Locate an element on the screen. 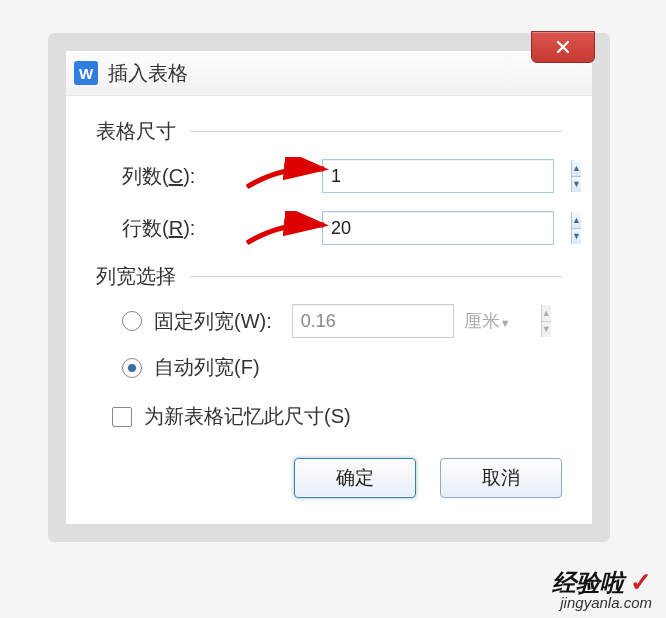 This screenshot has height=618, width=666. app-icon: W is located at coordinates (86, 73).